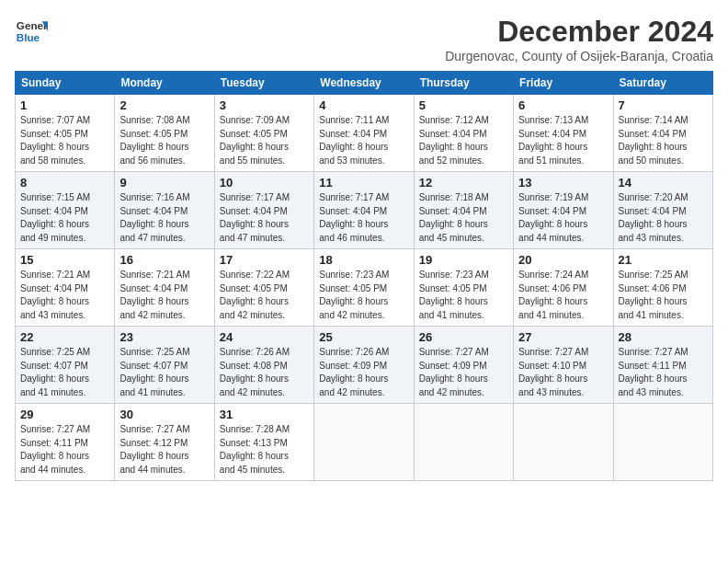  I want to click on day-info: Sunrise: 7:23 AM Sunset: 4:05 PM Dayligh…, so click(364, 295).